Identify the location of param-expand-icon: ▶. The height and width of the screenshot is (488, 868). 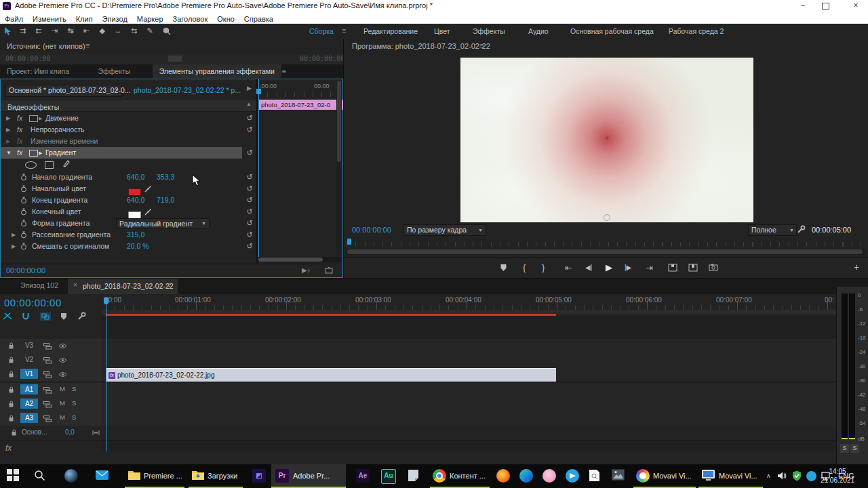
(14, 247).